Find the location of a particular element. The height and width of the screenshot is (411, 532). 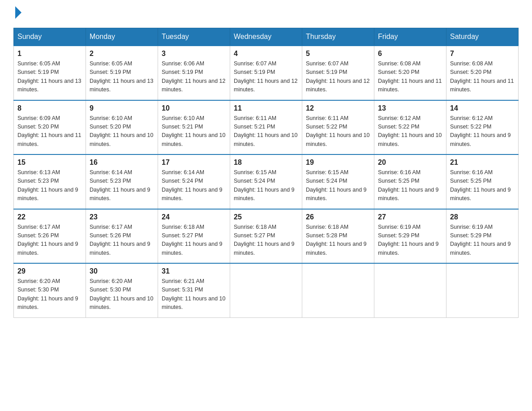

week-row-4: 22 Sunrise: 6:17 AMSunset: 5:26 PMDaylig… is located at coordinates (266, 236).